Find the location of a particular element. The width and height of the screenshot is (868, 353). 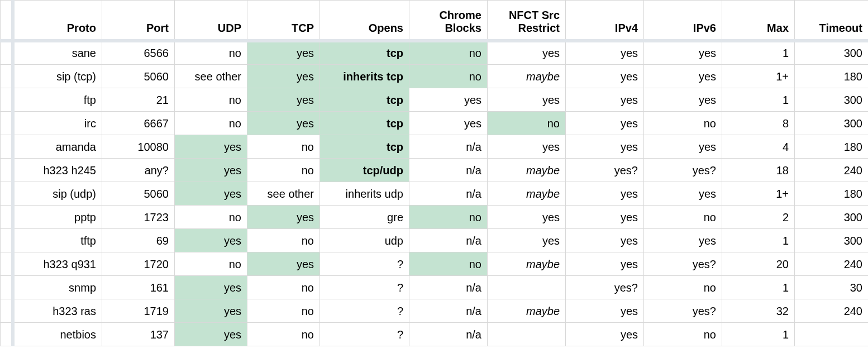

cell-port: 5060 is located at coordinates (139, 76).